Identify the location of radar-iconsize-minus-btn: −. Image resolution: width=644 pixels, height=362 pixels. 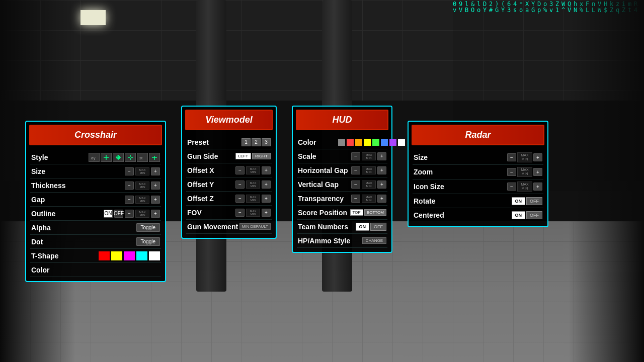
(512, 187).